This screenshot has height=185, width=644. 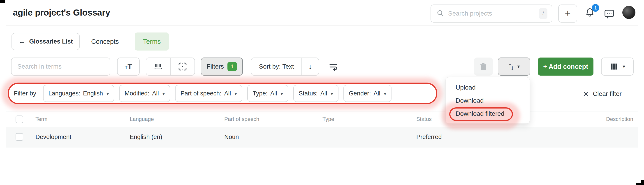 What do you see at coordinates (429, 137) in the screenshot?
I see `cell-status: Preferred` at bounding box center [429, 137].